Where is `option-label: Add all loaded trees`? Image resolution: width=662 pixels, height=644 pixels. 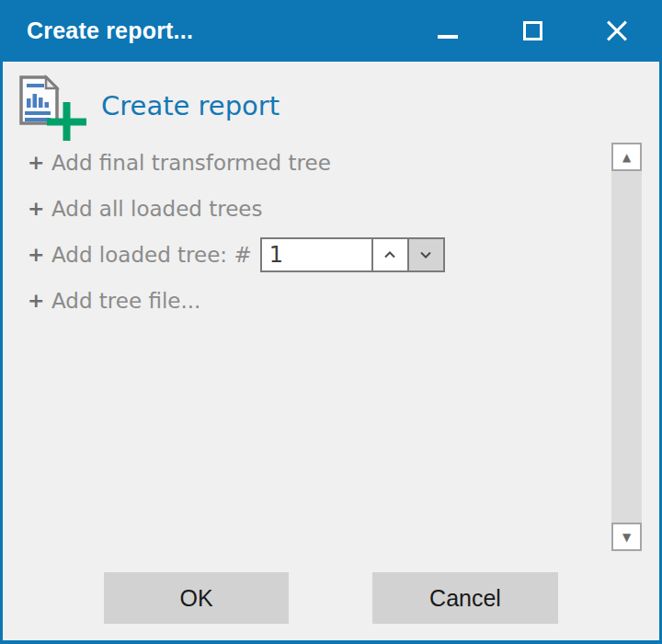 option-label: Add all loaded trees is located at coordinates (157, 209).